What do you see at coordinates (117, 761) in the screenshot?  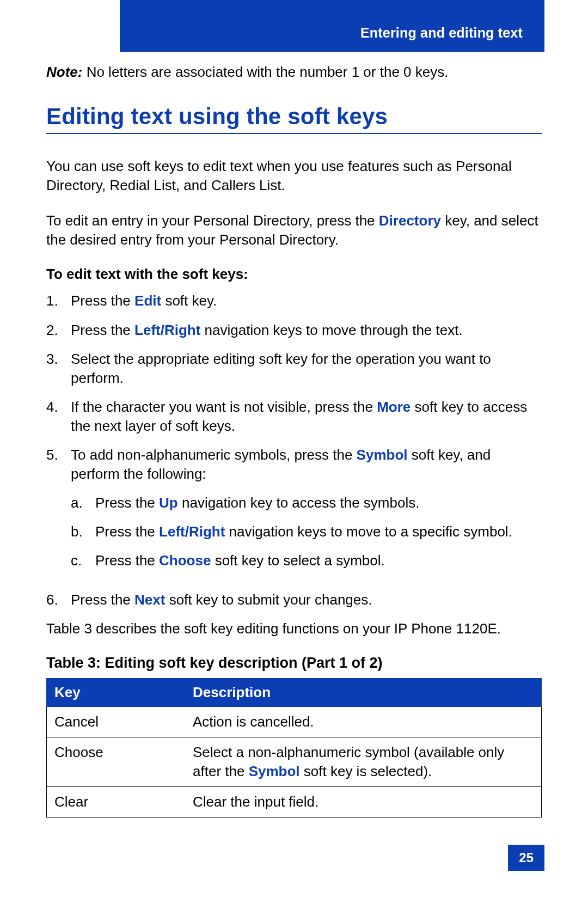 I see `cell-key: Choose` at bounding box center [117, 761].